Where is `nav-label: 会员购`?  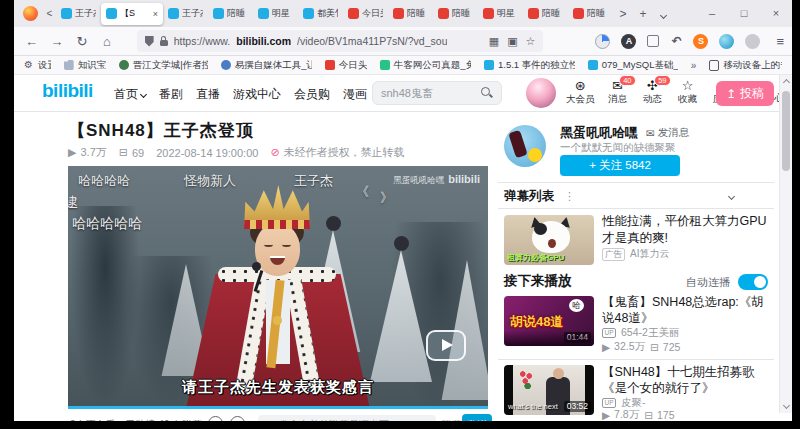 nav-label: 会员购 is located at coordinates (312, 94).